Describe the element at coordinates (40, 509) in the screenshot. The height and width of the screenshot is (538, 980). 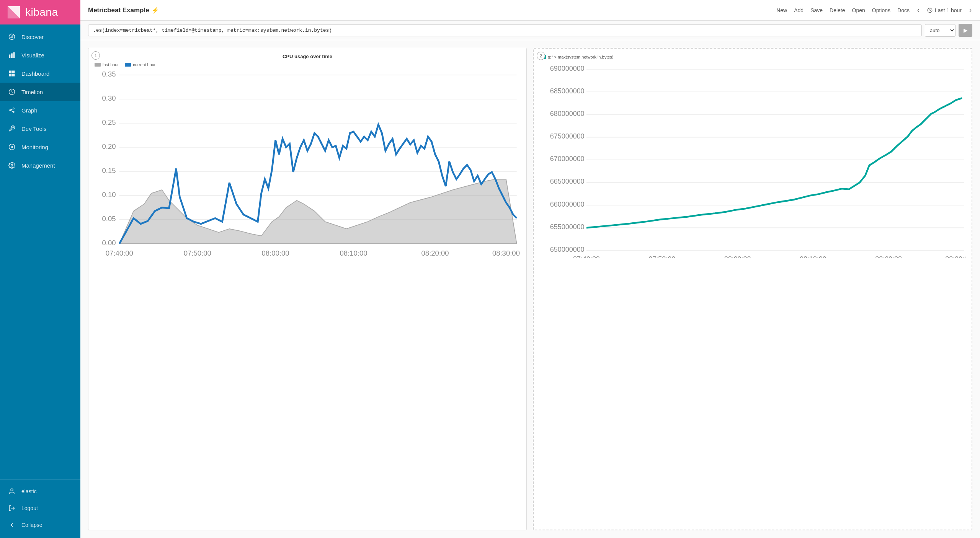
I see `sidebar-bottom: elastic Logout Collapse` at that location.